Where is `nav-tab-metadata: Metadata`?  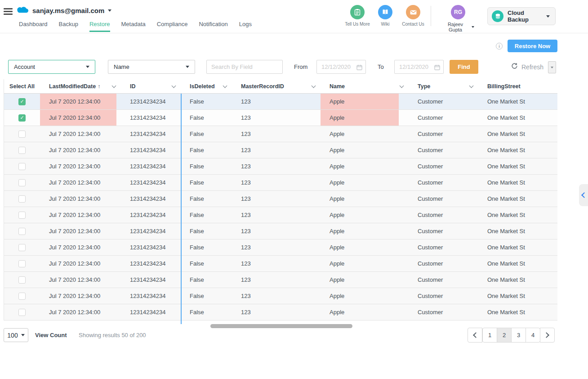
nav-tab-metadata: Metadata is located at coordinates (134, 26).